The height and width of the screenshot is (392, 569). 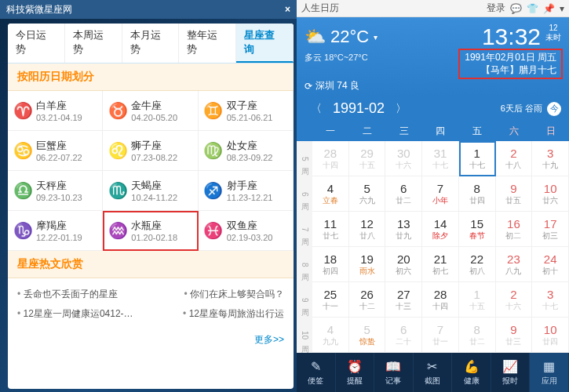 I want to click on zodiac-水瓶座: ♒水瓶座01.20-02.18, so click(x=151, y=230).